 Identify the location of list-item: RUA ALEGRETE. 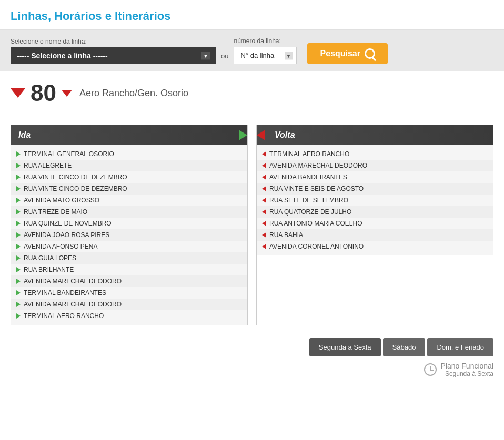
(129, 166).